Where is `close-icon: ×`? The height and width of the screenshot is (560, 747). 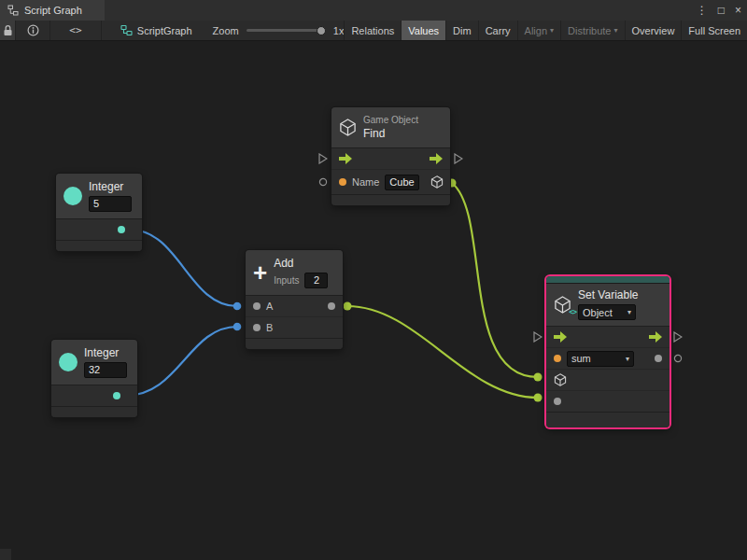 close-icon: × is located at coordinates (738, 10).